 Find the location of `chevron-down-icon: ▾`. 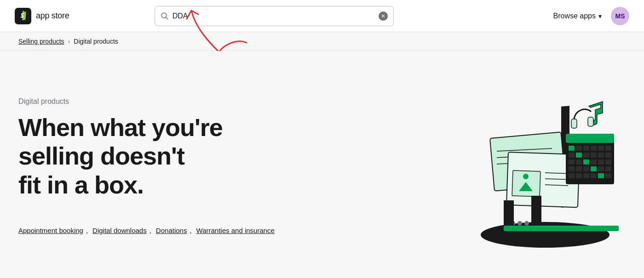

chevron-down-icon: ▾ is located at coordinates (600, 16).